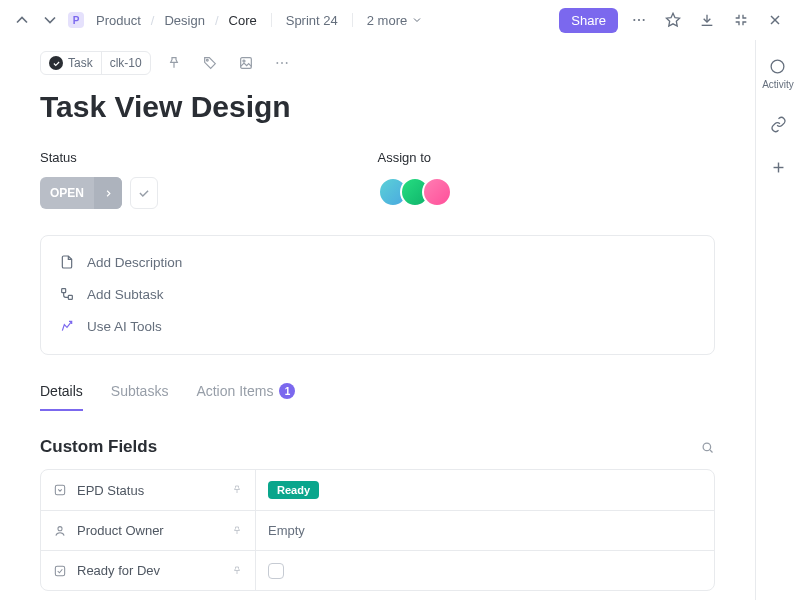  I want to click on custom-field-row: Ready for Dev, so click(378, 570).